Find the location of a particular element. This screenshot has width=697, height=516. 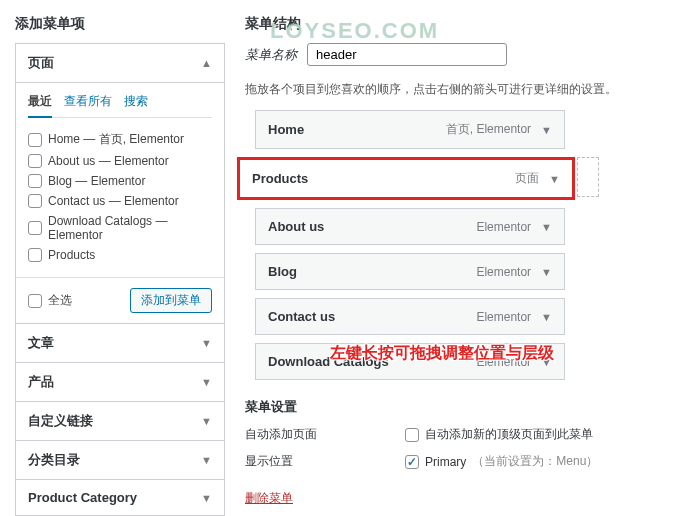

primary-note: （当前设置为：Menu） is located at coordinates (535, 462).